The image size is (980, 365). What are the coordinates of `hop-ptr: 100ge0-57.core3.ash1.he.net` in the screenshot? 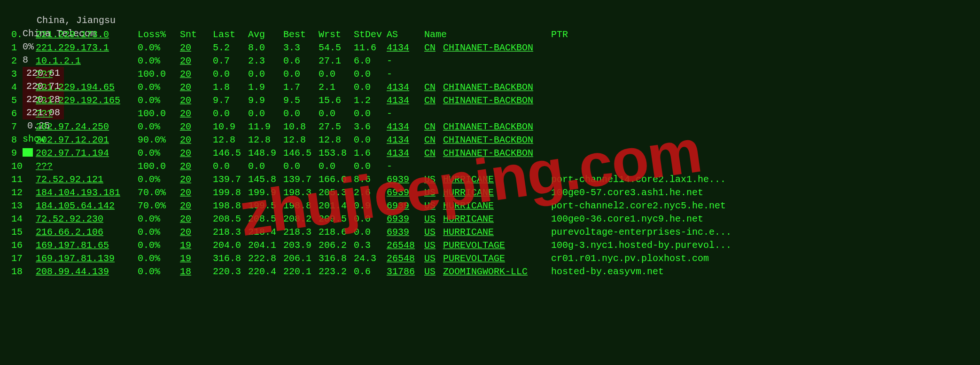 It's located at (627, 193).